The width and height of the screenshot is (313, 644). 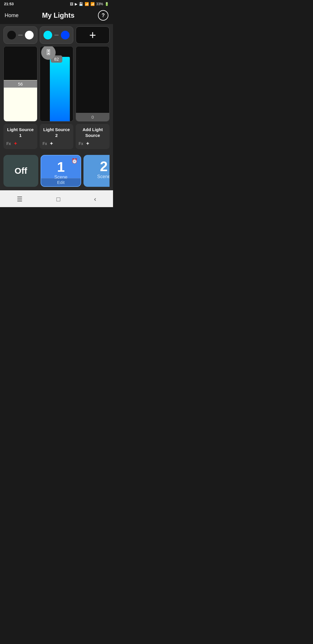 What do you see at coordinates (57, 132) in the screenshot?
I see `source2-label: Light Source 2` at bounding box center [57, 132].